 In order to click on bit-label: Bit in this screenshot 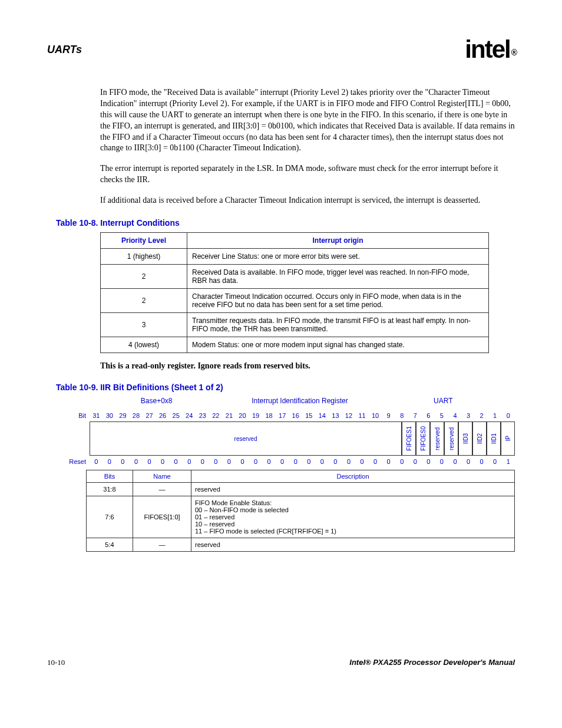, I will do `click(77, 416)`.